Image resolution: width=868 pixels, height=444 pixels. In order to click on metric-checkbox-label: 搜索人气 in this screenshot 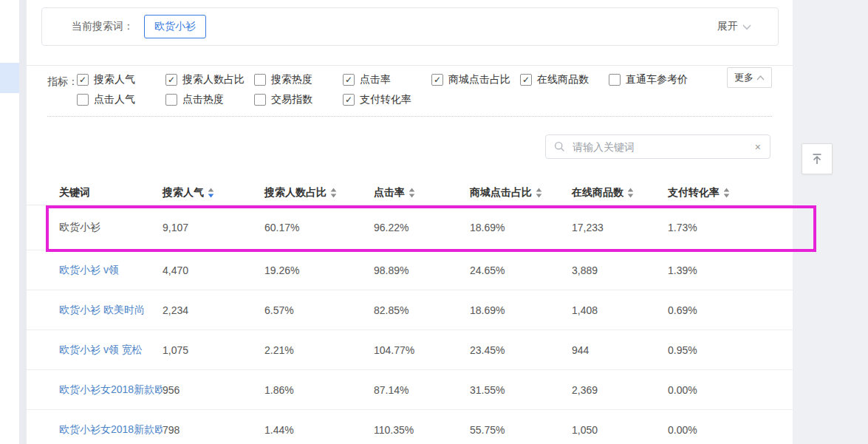, I will do `click(115, 80)`.